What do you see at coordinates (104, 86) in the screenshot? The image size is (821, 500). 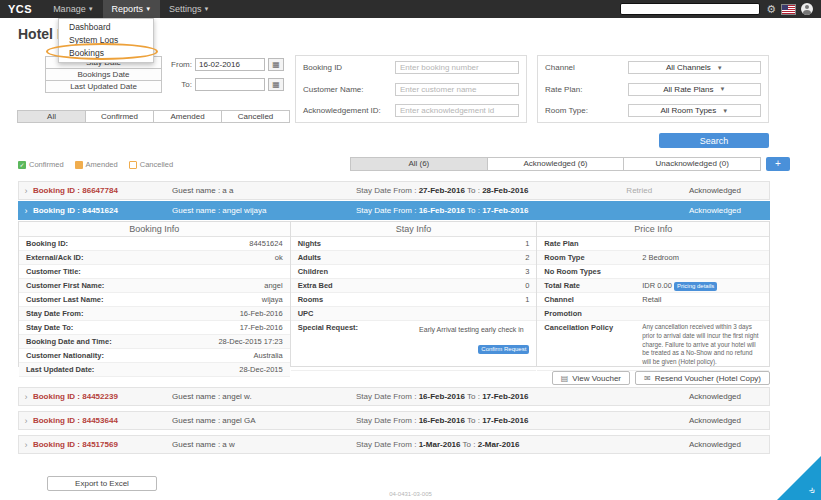 I see `last-updated-date-button: Last Updated Date` at bounding box center [104, 86].